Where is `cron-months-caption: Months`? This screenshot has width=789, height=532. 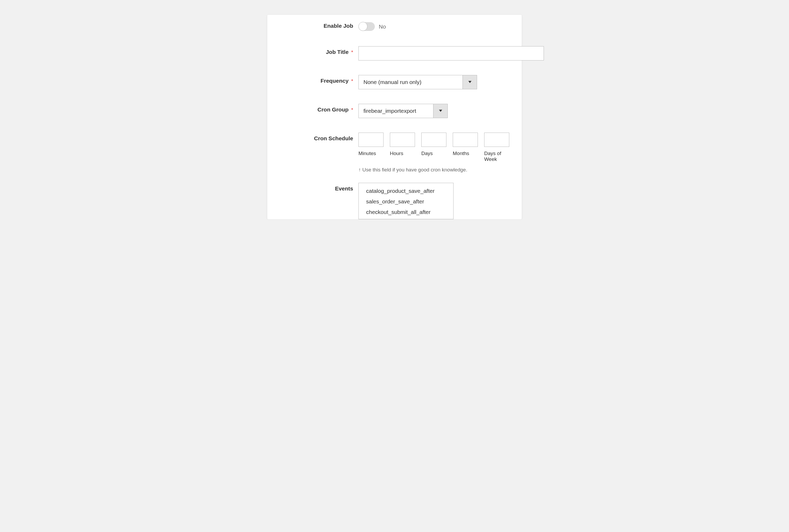 cron-months-caption: Months is located at coordinates (465, 153).